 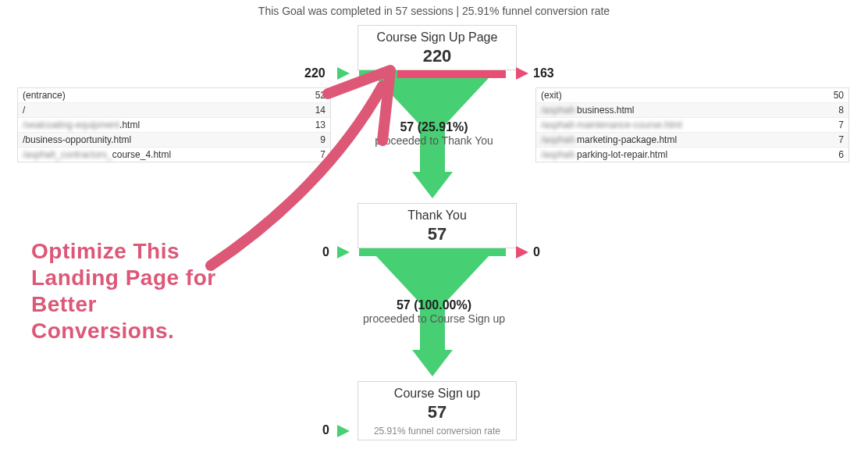 What do you see at coordinates (81, 125) in the screenshot?
I see `row-label: /sealcoating-equipment.html` at bounding box center [81, 125].